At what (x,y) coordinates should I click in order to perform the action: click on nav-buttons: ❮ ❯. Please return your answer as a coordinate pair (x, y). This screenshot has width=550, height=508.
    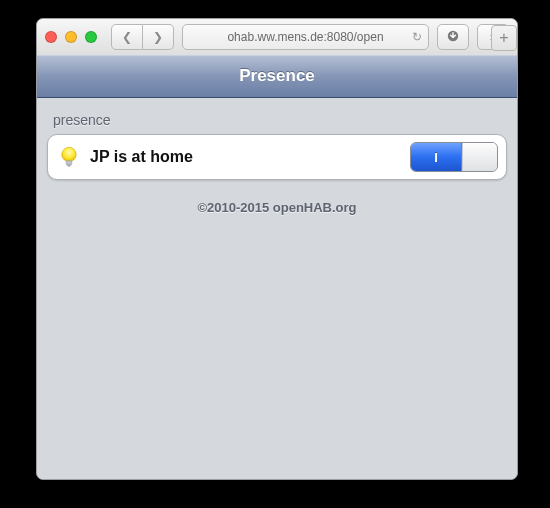
    Looking at the image, I should click on (142, 37).